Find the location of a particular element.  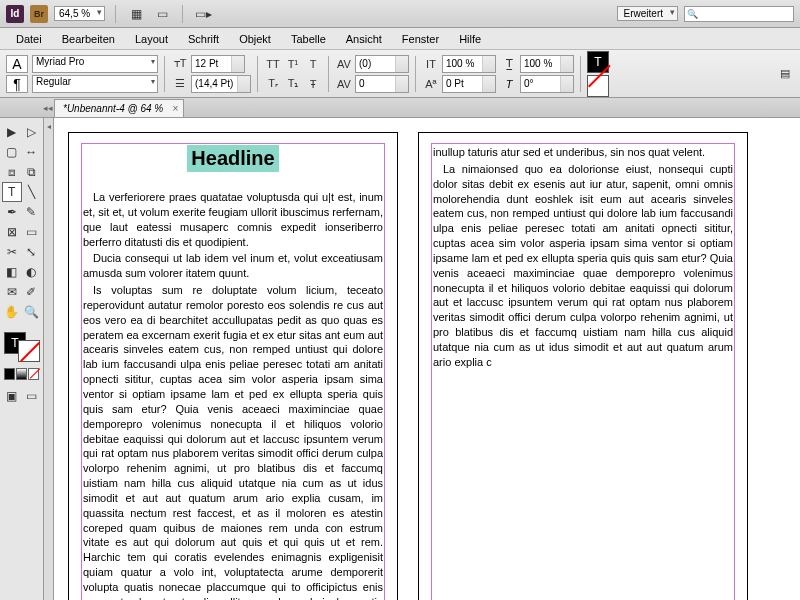

gradient-feather-tool: ◐ is located at coordinates (32, 272).